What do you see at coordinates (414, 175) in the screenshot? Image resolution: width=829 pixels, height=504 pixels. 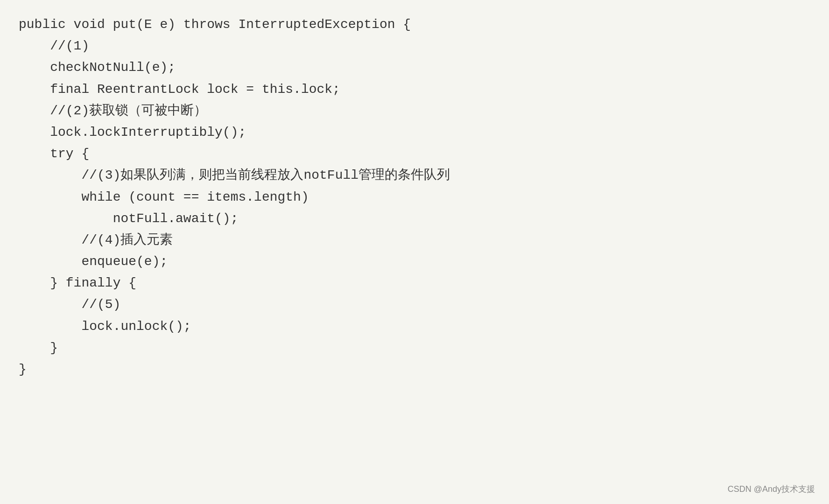 I see `code-line: //(3)如果队列满，则把当前线程放入notFull管理的条件队列` at bounding box center [414, 175].